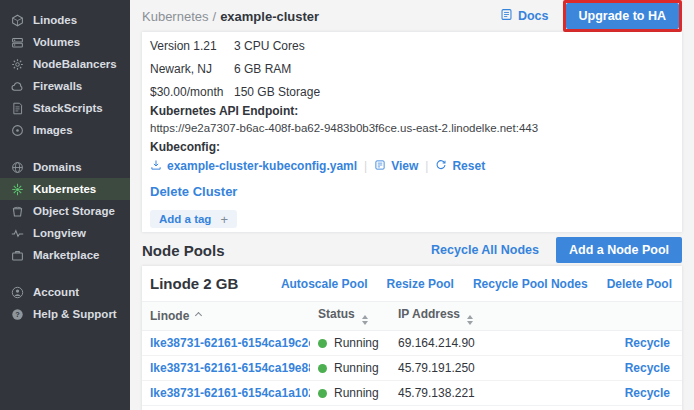 Image resolution: width=694 pixels, height=410 pixels. What do you see at coordinates (58, 86) in the screenshot?
I see `sidebar-item-label: Firewalls` at bounding box center [58, 86].